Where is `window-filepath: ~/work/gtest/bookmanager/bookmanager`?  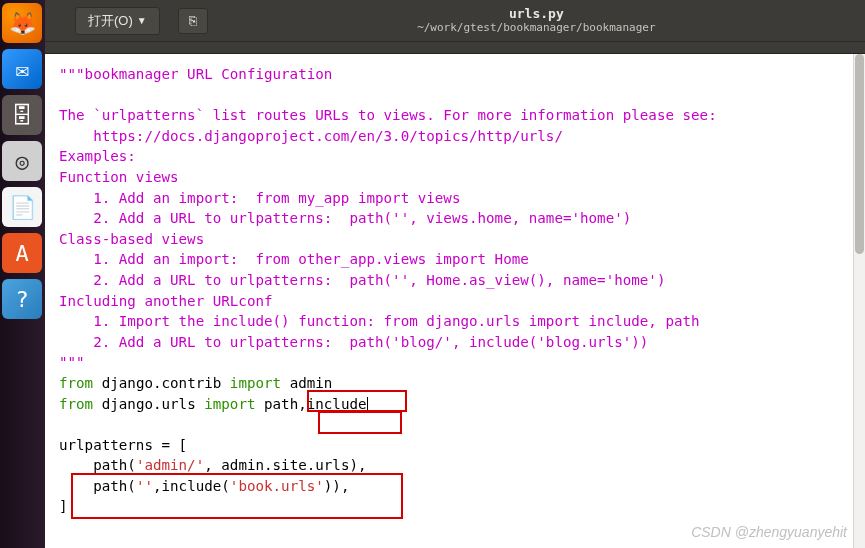
window-filepath: ~/work/gtest/bookmanager/bookmanager is located at coordinates (536, 28).